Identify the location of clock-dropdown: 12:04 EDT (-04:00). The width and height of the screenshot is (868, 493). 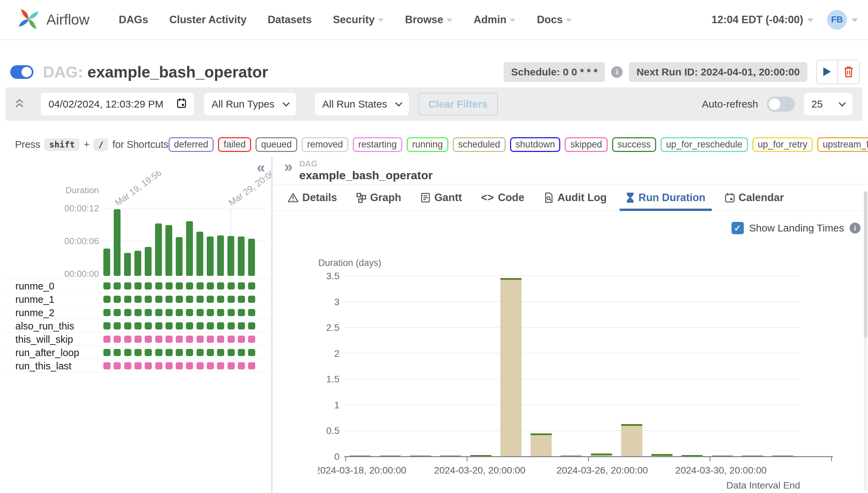
(762, 20).